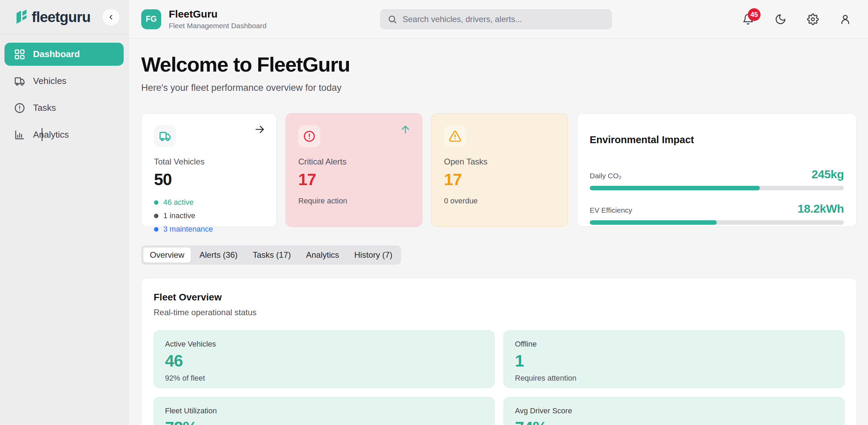 The image size is (868, 425). I want to click on grid-icon, so click(20, 54).